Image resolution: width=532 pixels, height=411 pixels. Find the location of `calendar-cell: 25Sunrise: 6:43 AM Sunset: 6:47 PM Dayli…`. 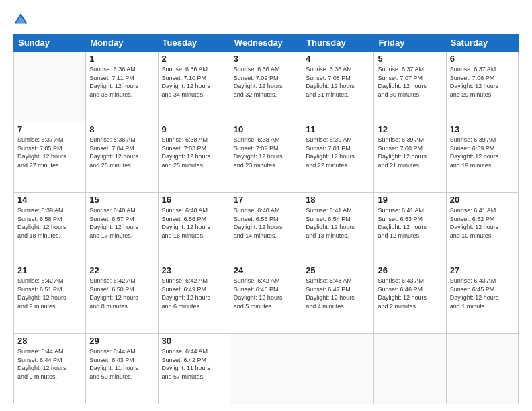

calendar-cell: 25Sunrise: 6:43 AM Sunset: 6:47 PM Dayli… is located at coordinates (339, 298).